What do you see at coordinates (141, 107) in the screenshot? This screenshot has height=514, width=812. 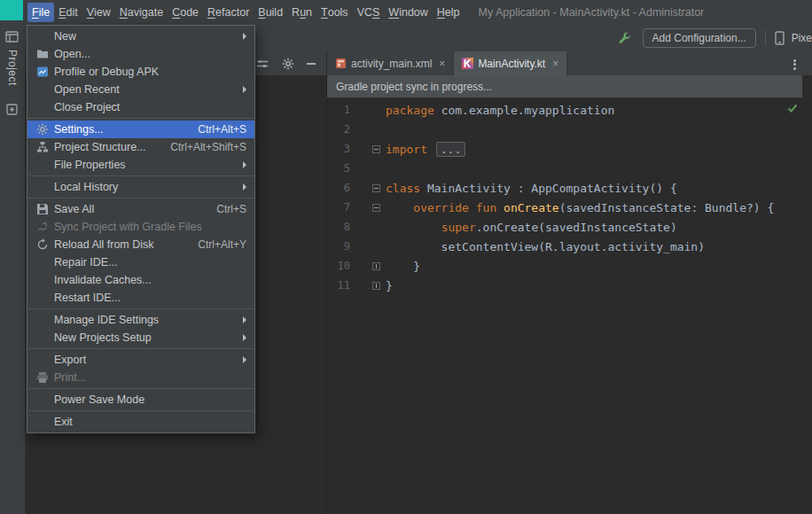 I see `file-menu-item-close-project: Close Project` at bounding box center [141, 107].